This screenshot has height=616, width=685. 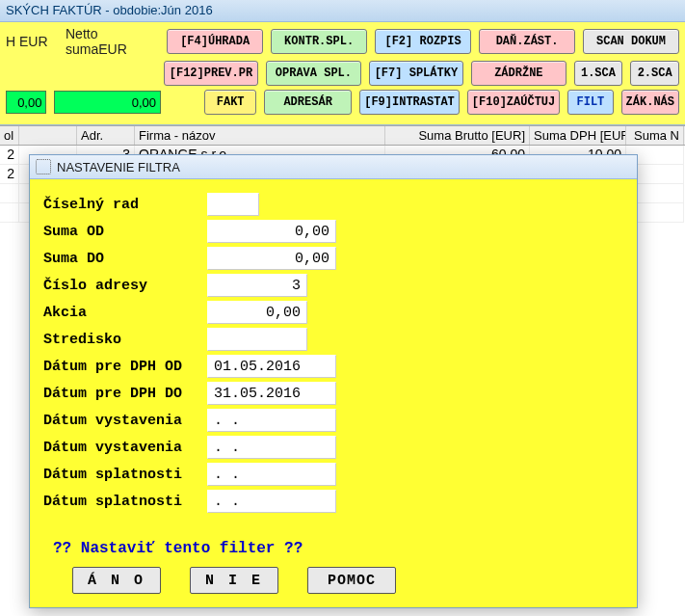 I want to click on splatky-button: [F7] SPLÁTKY, so click(x=416, y=73).